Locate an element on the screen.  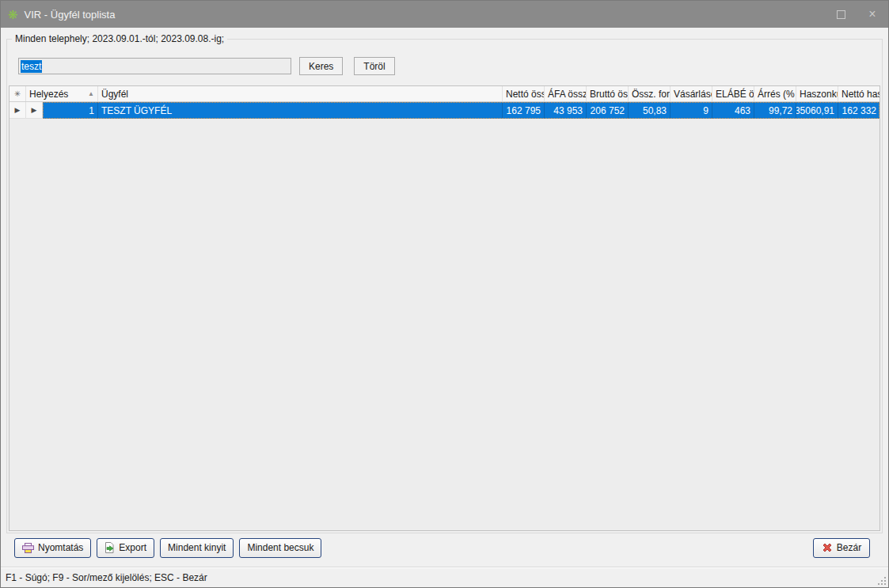
column-header-afa: ÁFA össz is located at coordinates (565, 93).